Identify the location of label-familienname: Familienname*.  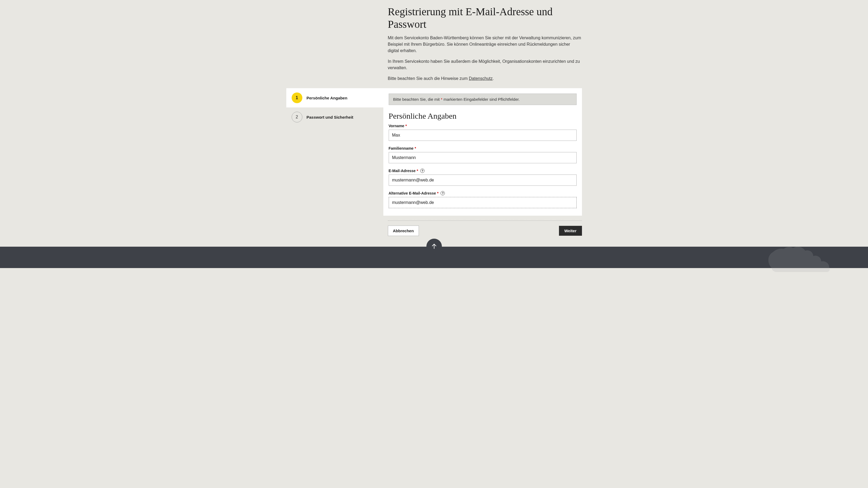
(483, 148).